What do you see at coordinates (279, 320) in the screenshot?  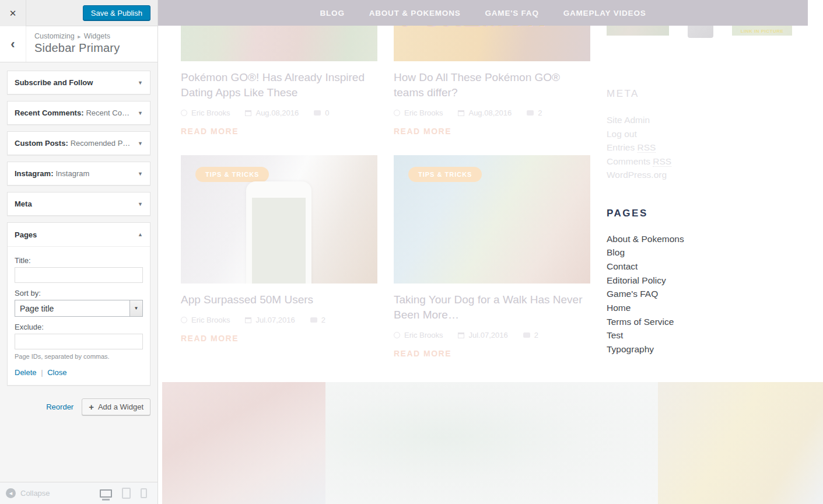 I see `post-meta: Eric Brooks Jul.07,2016 2` at bounding box center [279, 320].